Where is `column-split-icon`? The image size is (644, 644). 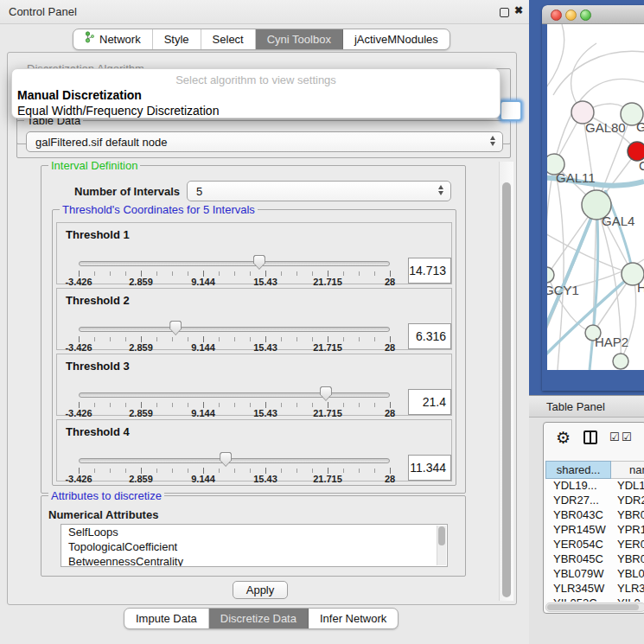
column-split-icon is located at coordinates (590, 437).